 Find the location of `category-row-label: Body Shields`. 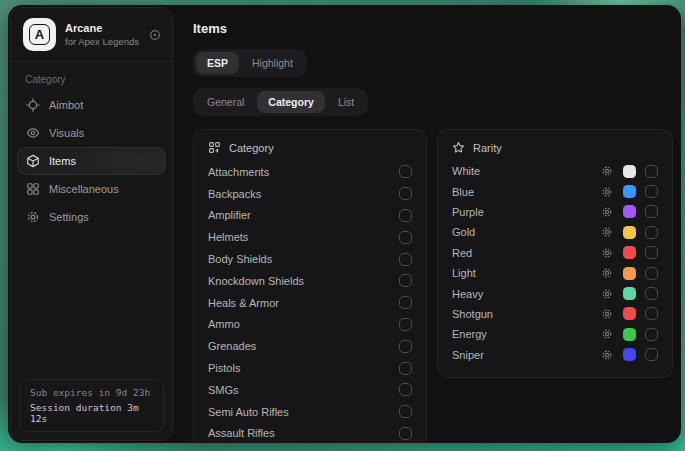

category-row-label: Body Shields is located at coordinates (304, 259).